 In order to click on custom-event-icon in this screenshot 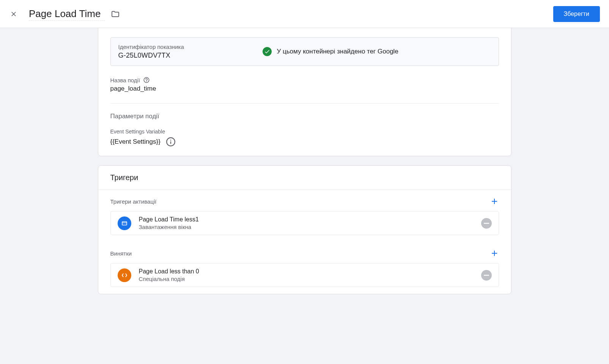, I will do `click(124, 275)`.